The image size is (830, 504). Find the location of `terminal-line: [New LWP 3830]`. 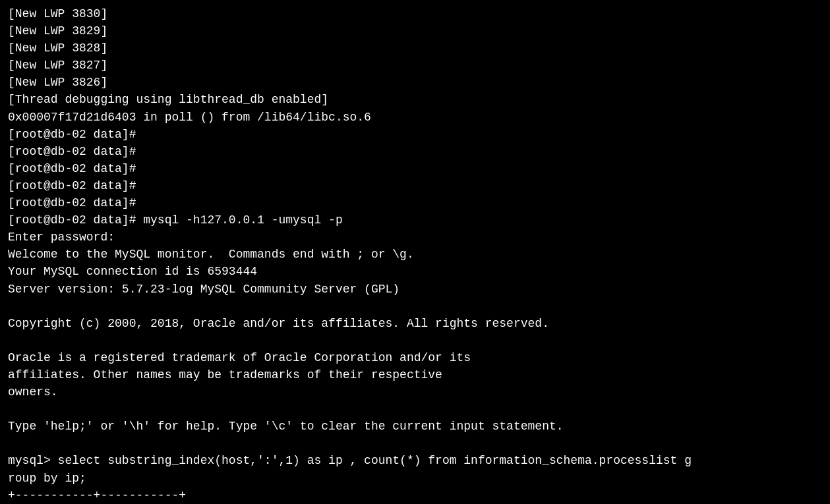

terminal-line: [New LWP 3830] is located at coordinates (415, 14).